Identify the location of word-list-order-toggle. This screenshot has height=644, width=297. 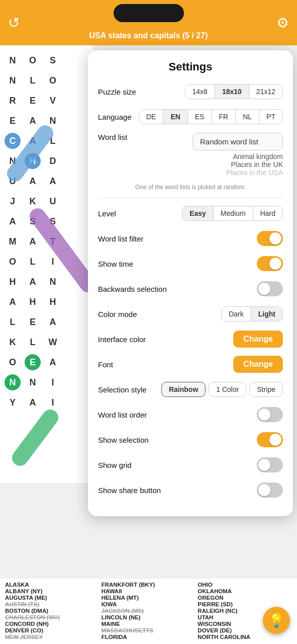
(270, 415).